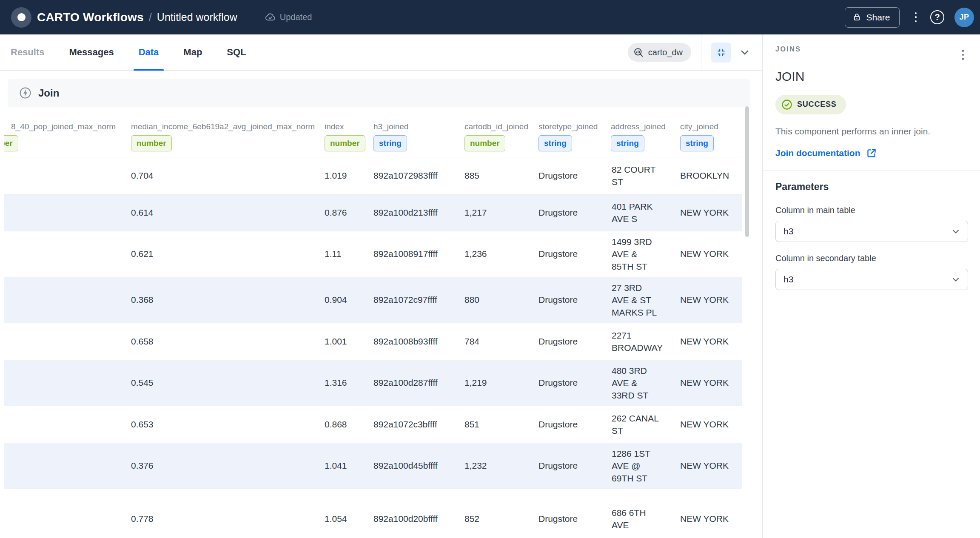 This screenshot has height=538, width=980. What do you see at coordinates (872, 153) in the screenshot?
I see `external-link-icon` at bounding box center [872, 153].